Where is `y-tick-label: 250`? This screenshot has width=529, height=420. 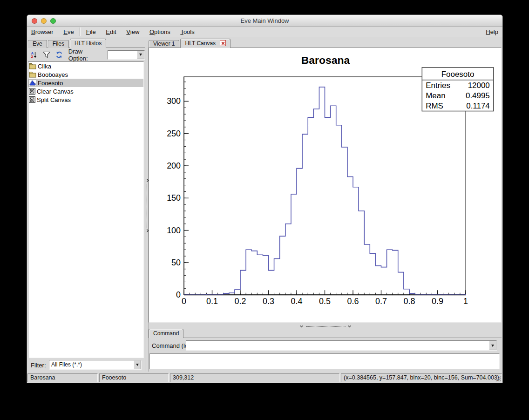
y-tick-label: 250 is located at coordinates (174, 134).